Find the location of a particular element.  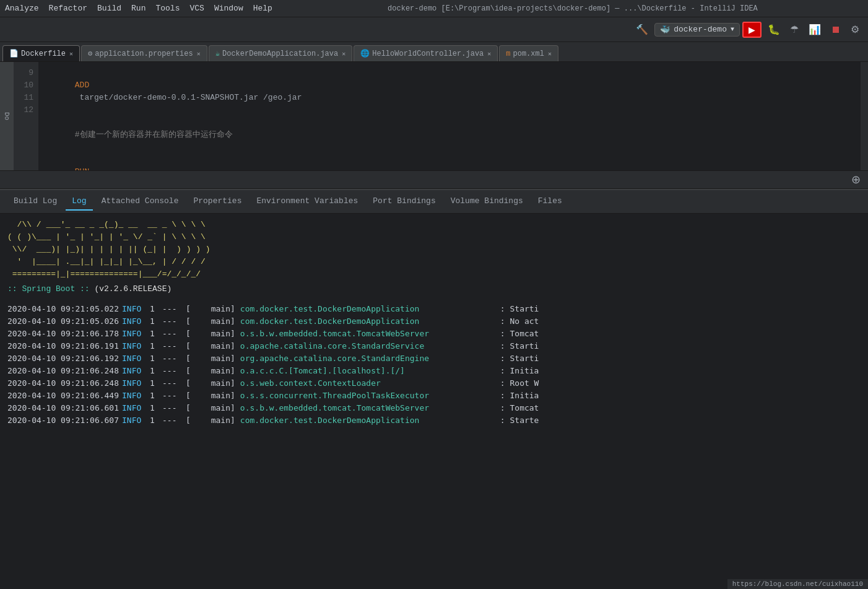

spring-banner: /\\ / ___'_ __ _ _(_)_ __ __ _ \ \ \ \ (… is located at coordinates (434, 250).